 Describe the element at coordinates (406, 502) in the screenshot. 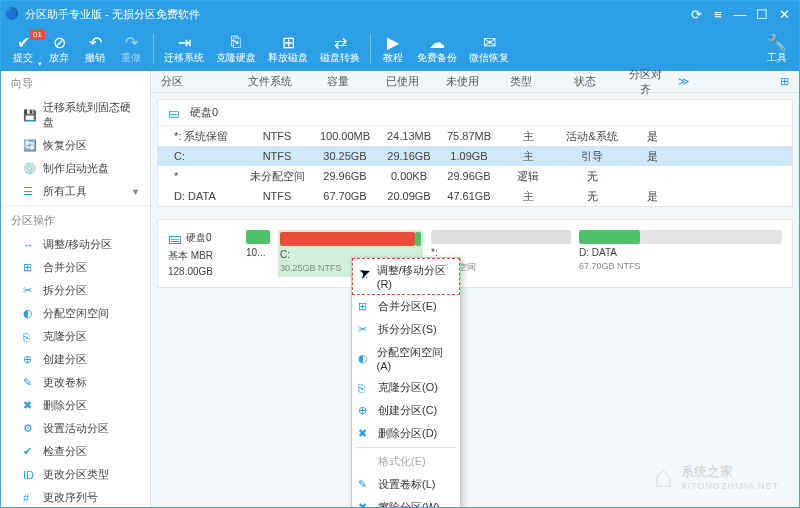

I see `ctx-item: ✖ 擦除分区(W)` at that location.